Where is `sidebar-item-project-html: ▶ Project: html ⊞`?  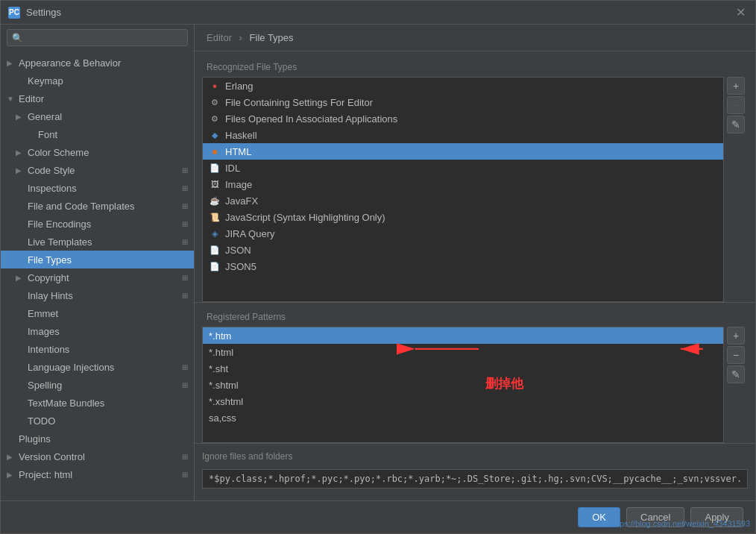
sidebar-item-project-html: ▶ Project: html ⊞ is located at coordinates (97, 474).